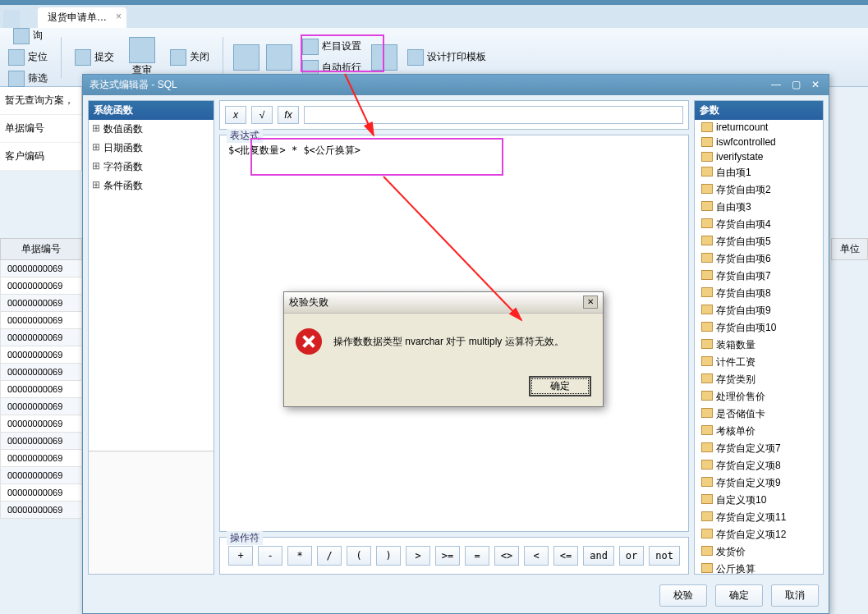 This screenshot has height=614, width=868. What do you see at coordinates (300, 556) in the screenshot?
I see `operator-button: *` at bounding box center [300, 556].